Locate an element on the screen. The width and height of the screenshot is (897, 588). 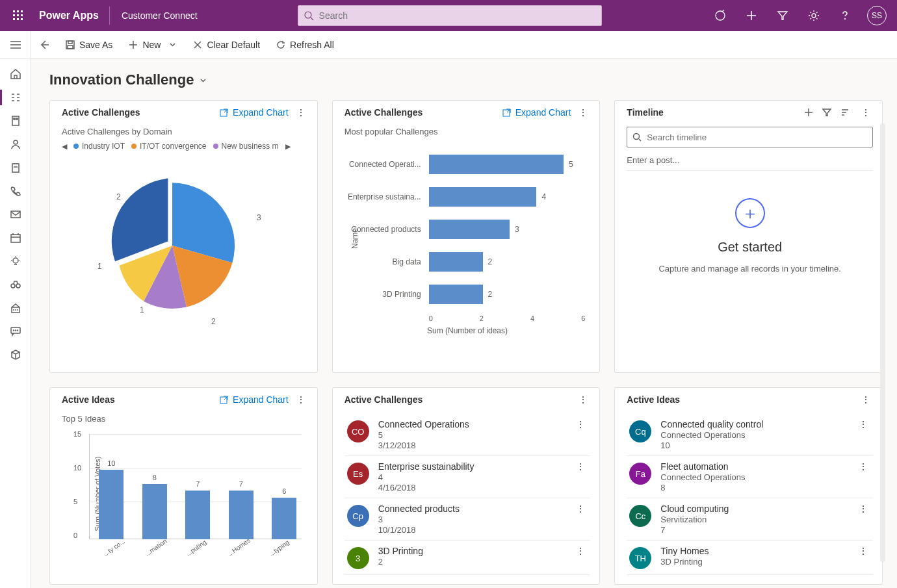
list-item: CcCloud computingServitization7⋮ is located at coordinates (750, 520).